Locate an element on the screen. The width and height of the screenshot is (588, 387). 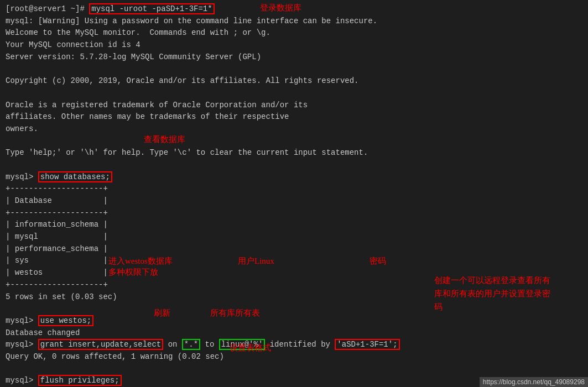
line-18: +--------------------+ is located at coordinates (294, 213).